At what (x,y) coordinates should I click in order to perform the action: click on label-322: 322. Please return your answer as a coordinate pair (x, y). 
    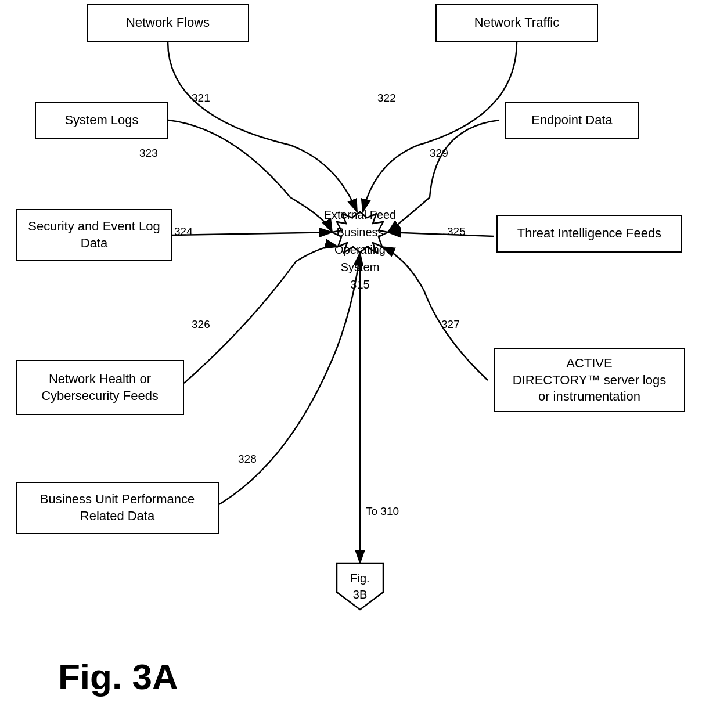
    Looking at the image, I should click on (387, 98).